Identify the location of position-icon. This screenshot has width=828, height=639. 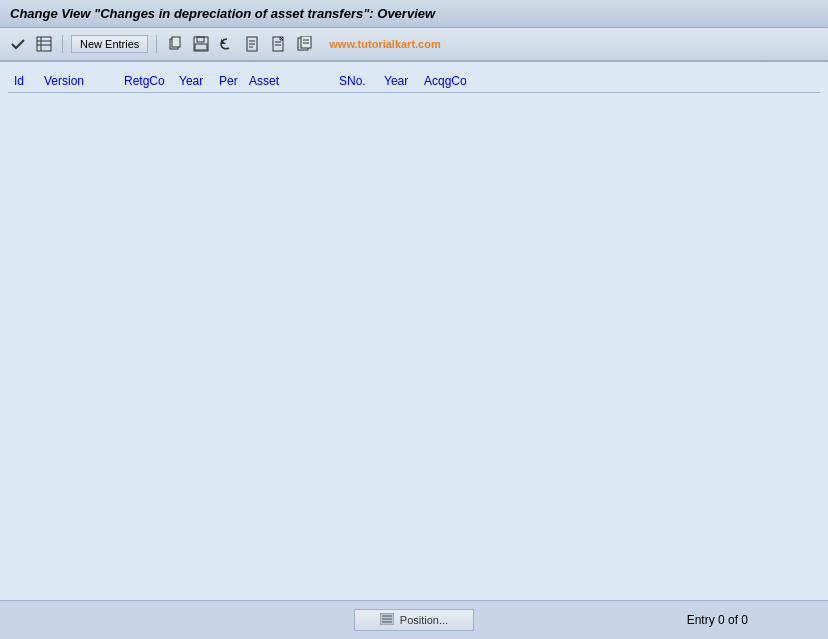
(387, 620).